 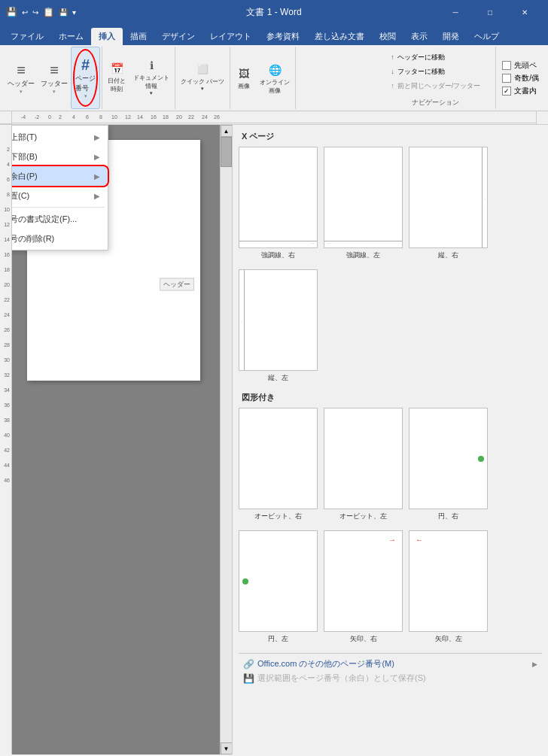 I want to click on checkbox-firstpage, so click(x=507, y=65).